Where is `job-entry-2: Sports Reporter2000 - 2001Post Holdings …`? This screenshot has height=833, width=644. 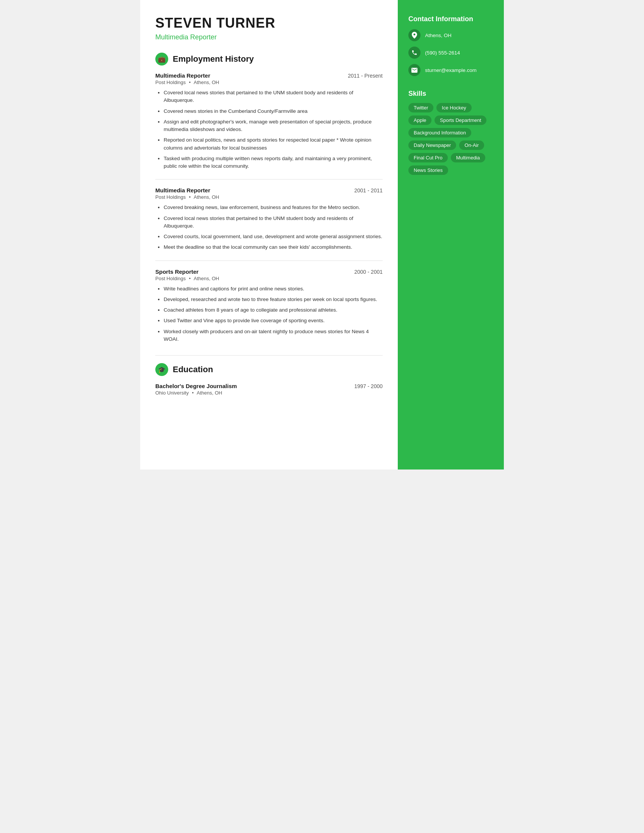 job-entry-2: Sports Reporter2000 - 2001Post Holdings … is located at coordinates (269, 306).